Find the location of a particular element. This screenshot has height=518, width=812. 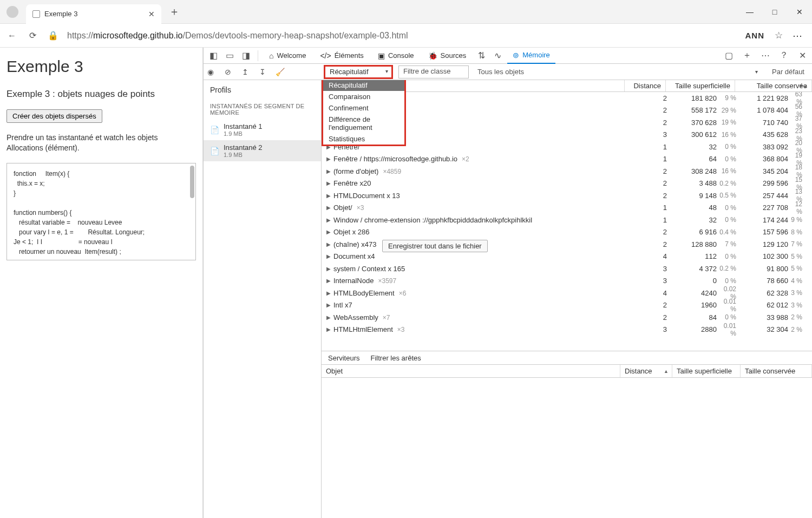

download-icon: ↧ is located at coordinates (263, 72).